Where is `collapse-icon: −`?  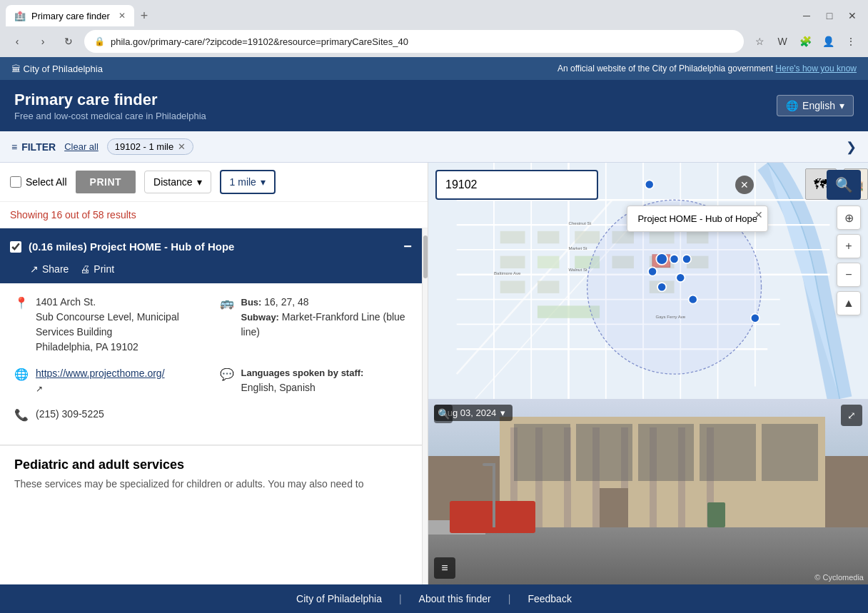
collapse-icon: − is located at coordinates (408, 247).